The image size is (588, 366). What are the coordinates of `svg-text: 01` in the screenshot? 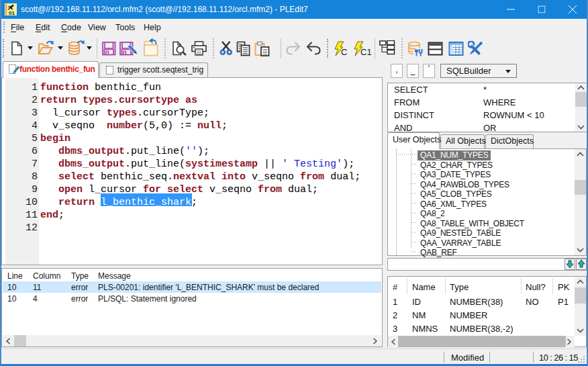 It's located at (12, 13).